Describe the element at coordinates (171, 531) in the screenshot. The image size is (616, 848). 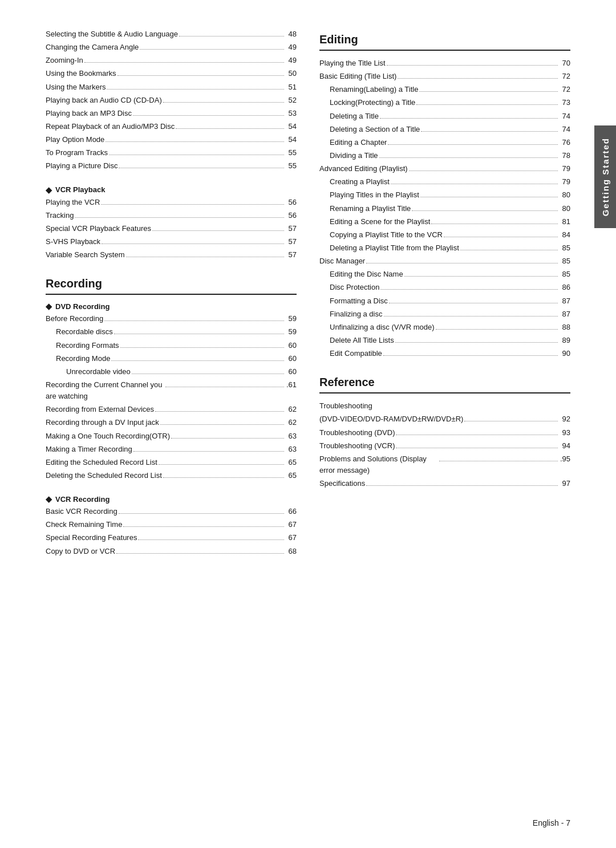
I see `vcr-recording-entries: Basic VCR Recording66Check Remaining Tim…` at that location.